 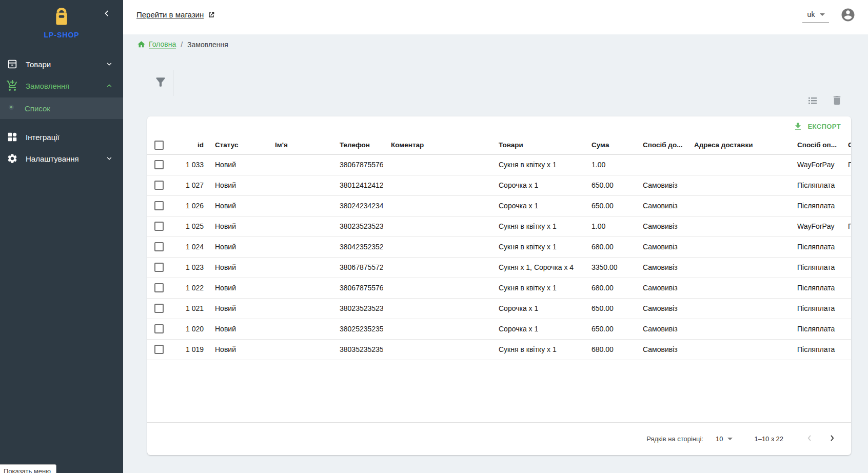 I want to click on sidebar-item-products: Товари, so click(x=62, y=64).